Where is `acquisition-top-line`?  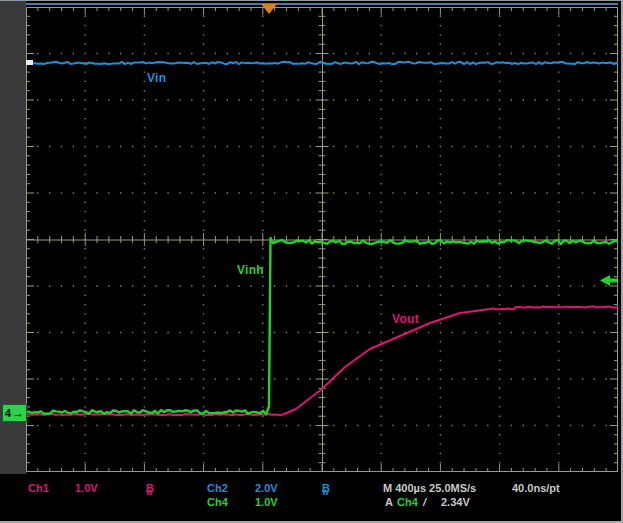 acquisition-top-line is located at coordinates (322, 4).